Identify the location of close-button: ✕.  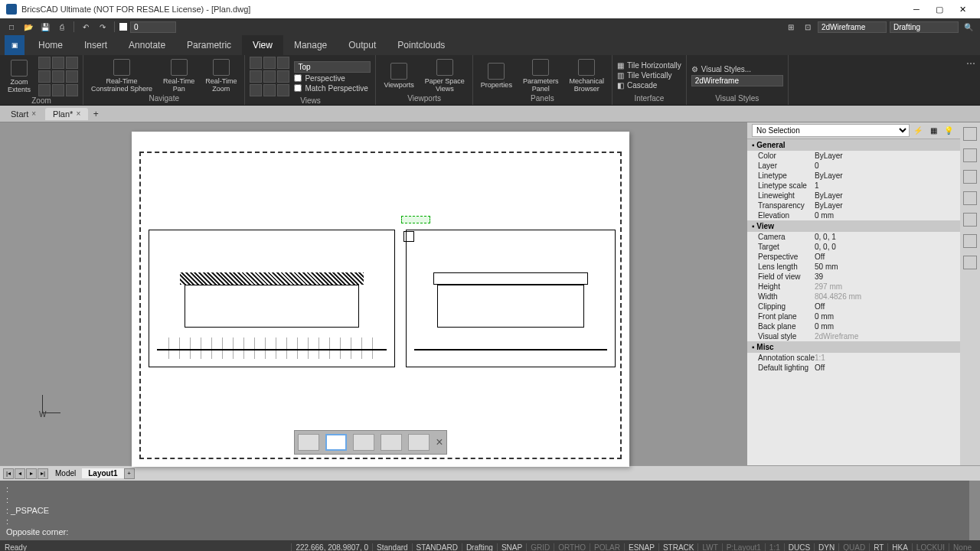
(962, 9).